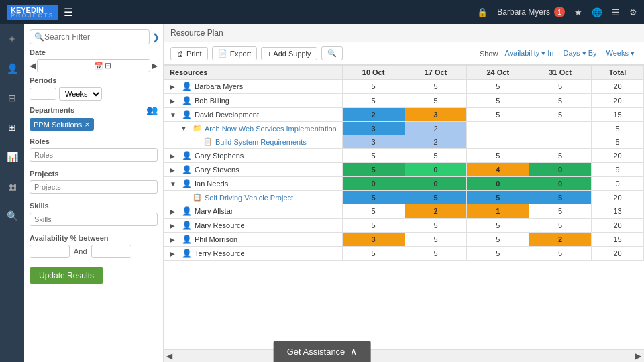 This screenshot has width=644, height=362. Describe the element at coordinates (174, 87) in the screenshot. I see `expand-btn-0: ▶` at that location.